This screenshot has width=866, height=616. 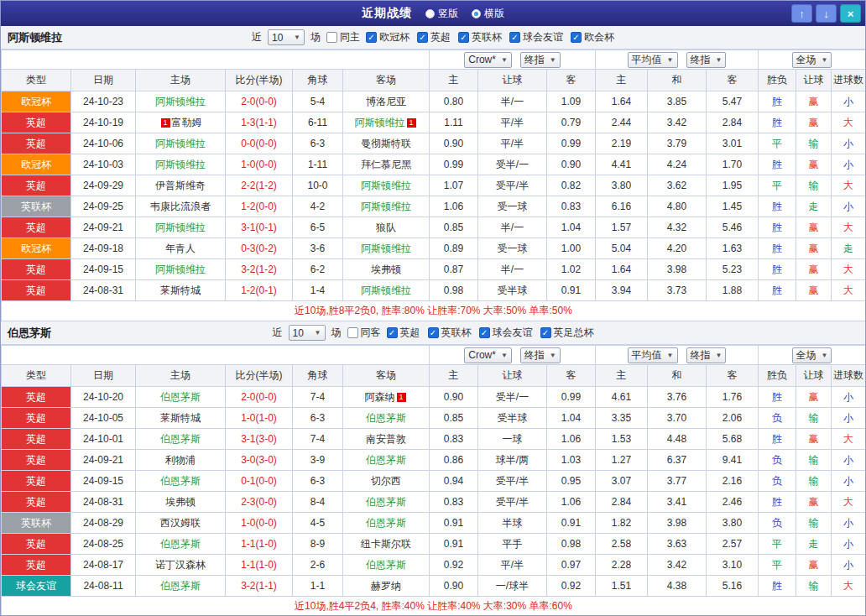 What do you see at coordinates (812, 356) in the screenshot?
I see `scope-group: 全场▼` at bounding box center [812, 356].